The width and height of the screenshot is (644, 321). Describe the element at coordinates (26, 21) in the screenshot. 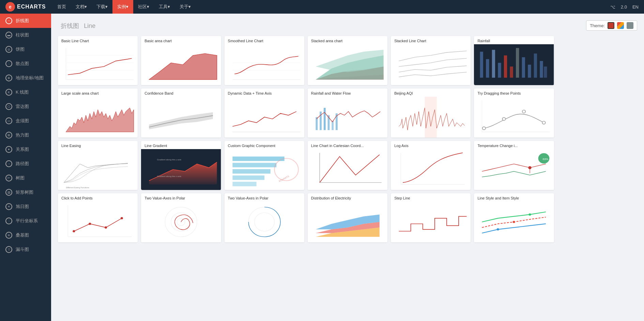

I see `sidebar-item-line: ~ 折线图` at that location.